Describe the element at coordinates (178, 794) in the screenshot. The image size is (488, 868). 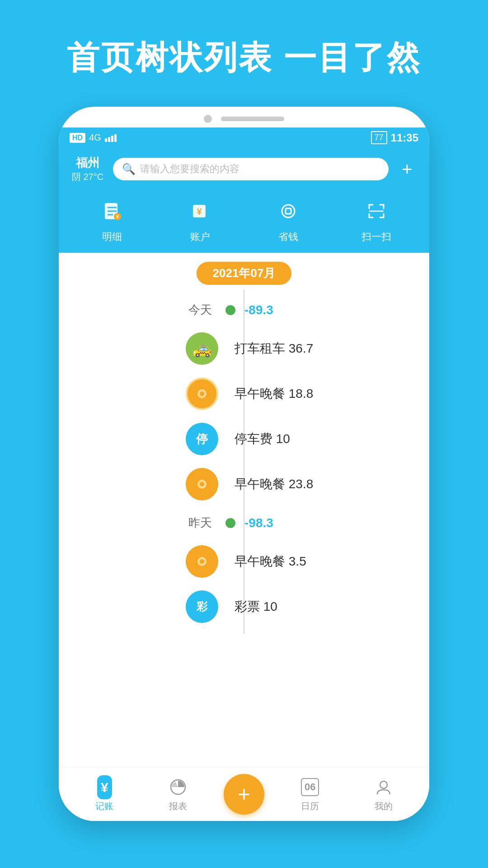
I see `bottom-nav-report: 报表` at that location.